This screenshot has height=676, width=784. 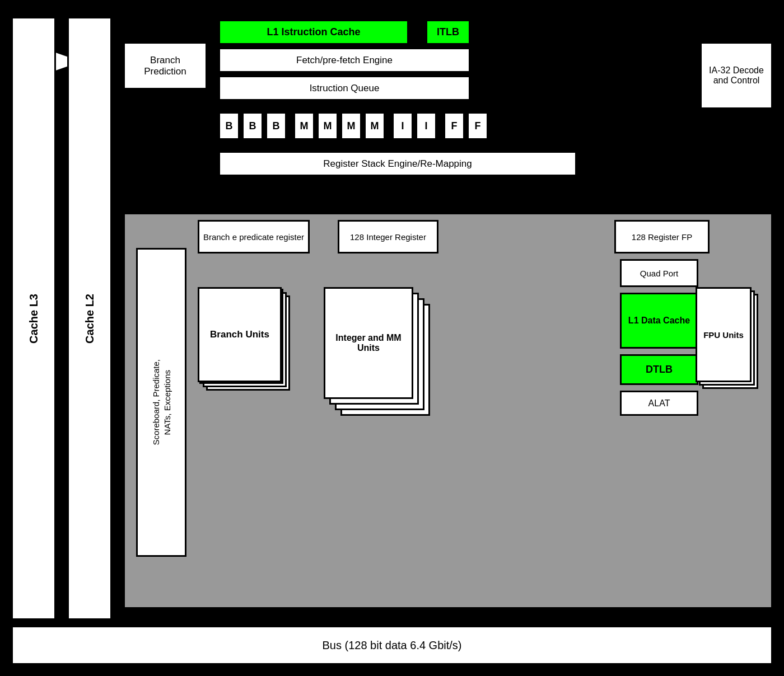 What do you see at coordinates (314, 32) in the screenshot?
I see `l1-icache-label: L1 Istruction Cache` at bounding box center [314, 32].